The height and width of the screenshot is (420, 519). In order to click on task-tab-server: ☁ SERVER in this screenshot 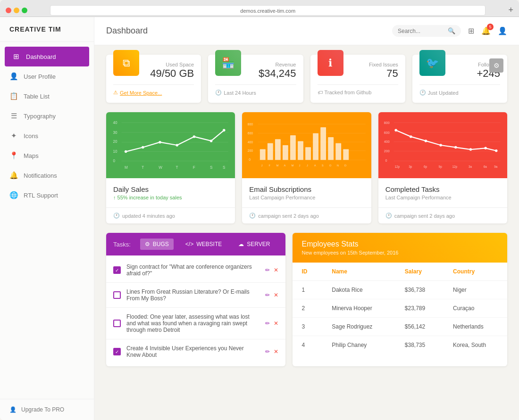, I will do `click(254, 244)`.